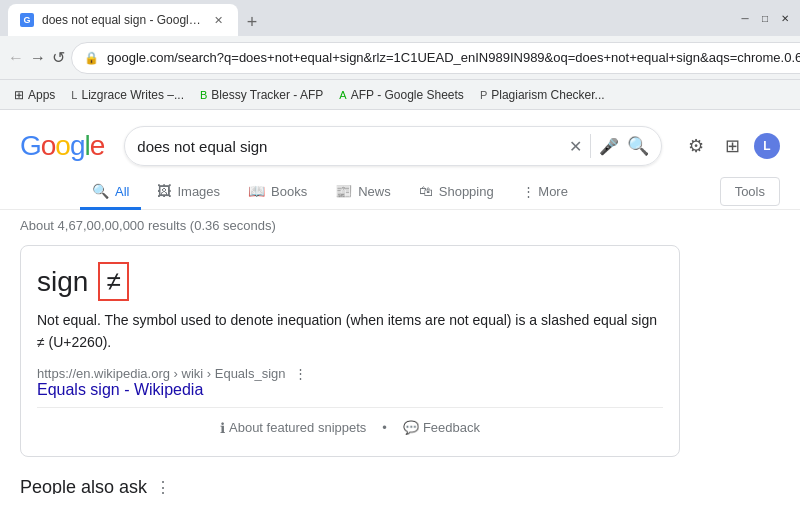 The height and width of the screenshot is (530, 800). What do you see at coordinates (218, 20) in the screenshot?
I see `tab-close-button: ✕` at bounding box center [218, 20].